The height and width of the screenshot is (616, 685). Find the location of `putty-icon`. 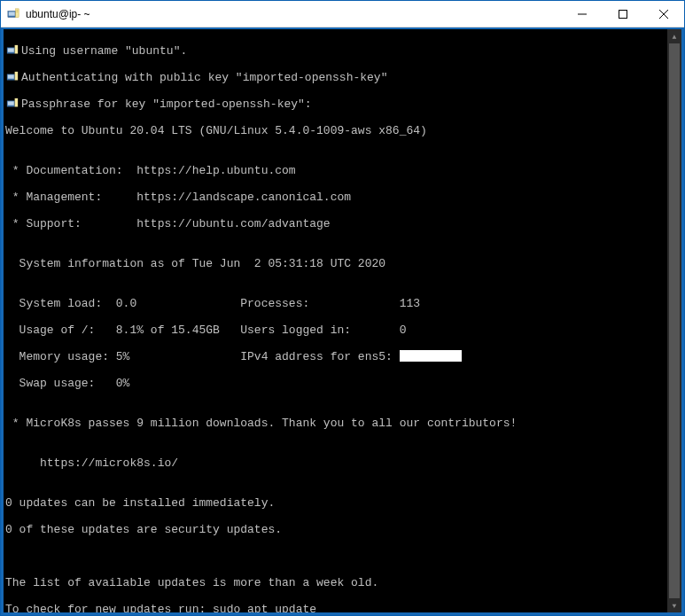

putty-icon is located at coordinates (13, 14).